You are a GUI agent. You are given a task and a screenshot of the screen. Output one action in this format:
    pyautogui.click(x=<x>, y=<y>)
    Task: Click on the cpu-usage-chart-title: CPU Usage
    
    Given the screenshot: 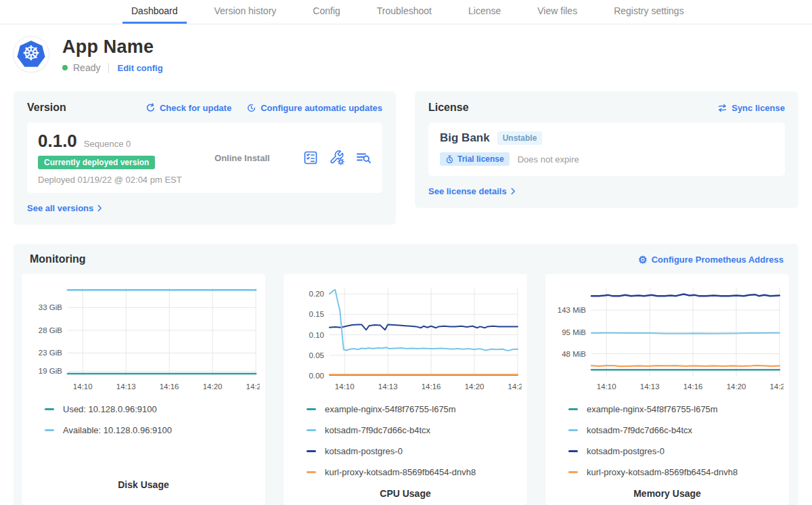 What is the action you would take?
    pyautogui.click(x=405, y=496)
    